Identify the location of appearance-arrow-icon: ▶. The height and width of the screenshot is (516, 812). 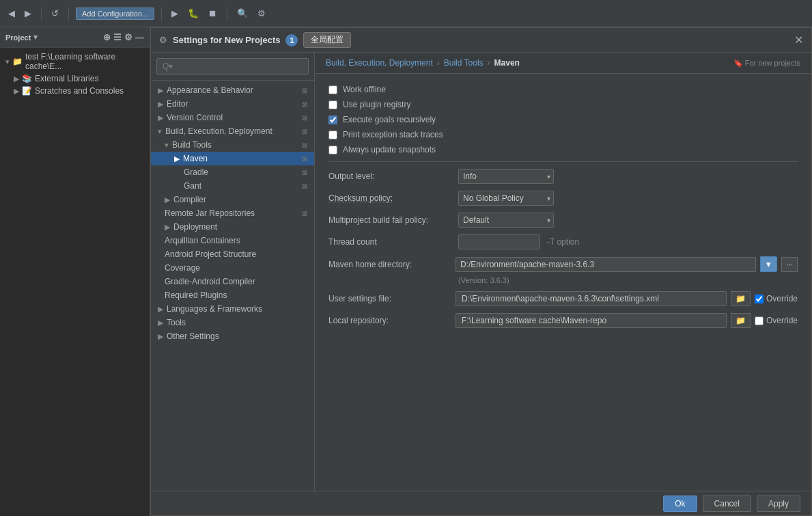
(160, 90).